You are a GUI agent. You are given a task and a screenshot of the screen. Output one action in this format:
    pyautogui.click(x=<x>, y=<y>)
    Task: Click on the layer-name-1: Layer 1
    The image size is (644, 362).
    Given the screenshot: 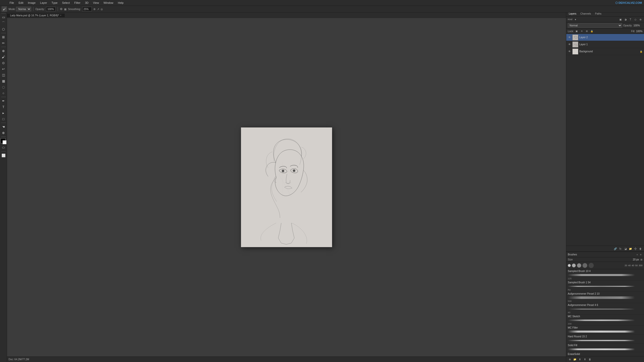 What is the action you would take?
    pyautogui.click(x=611, y=44)
    